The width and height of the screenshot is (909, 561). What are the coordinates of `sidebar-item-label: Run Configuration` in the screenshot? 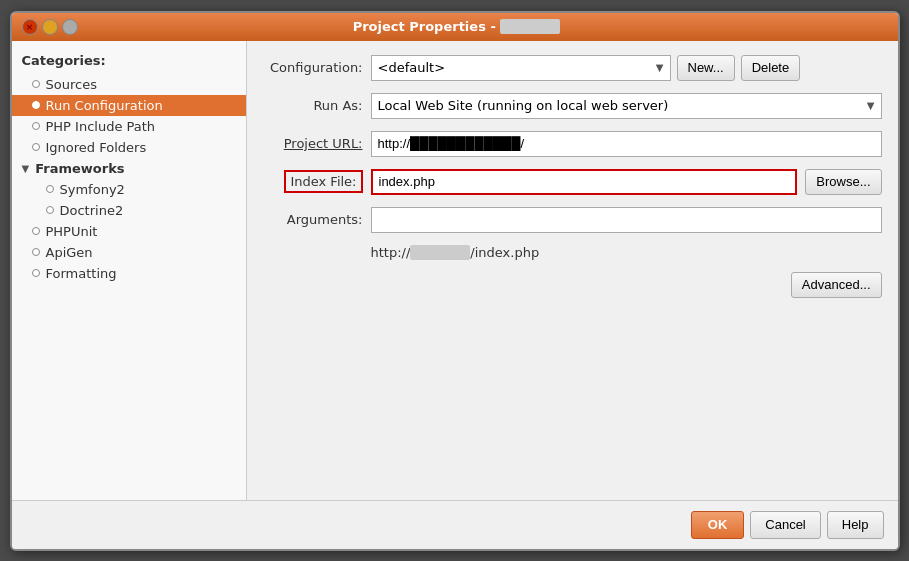 It's located at (104, 106).